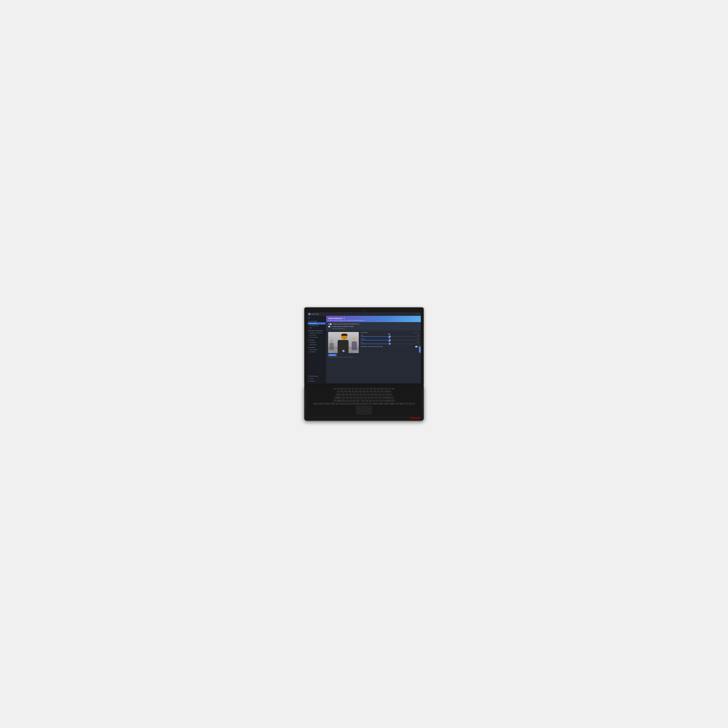  Describe the element at coordinates (393, 389) in the screenshot. I see `key-delete: Delete` at that location.